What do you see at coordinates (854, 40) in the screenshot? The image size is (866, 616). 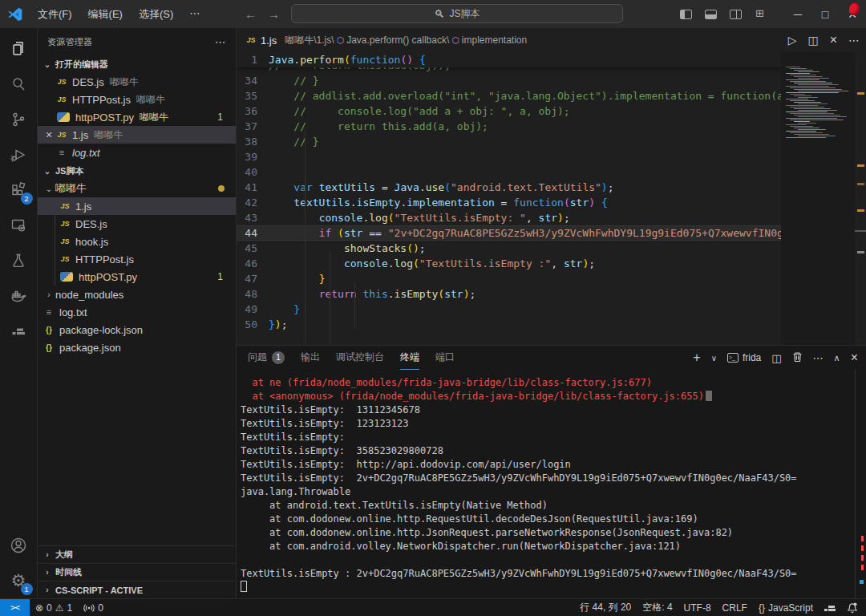 I see `editor-more-icon: ⋯` at bounding box center [854, 40].